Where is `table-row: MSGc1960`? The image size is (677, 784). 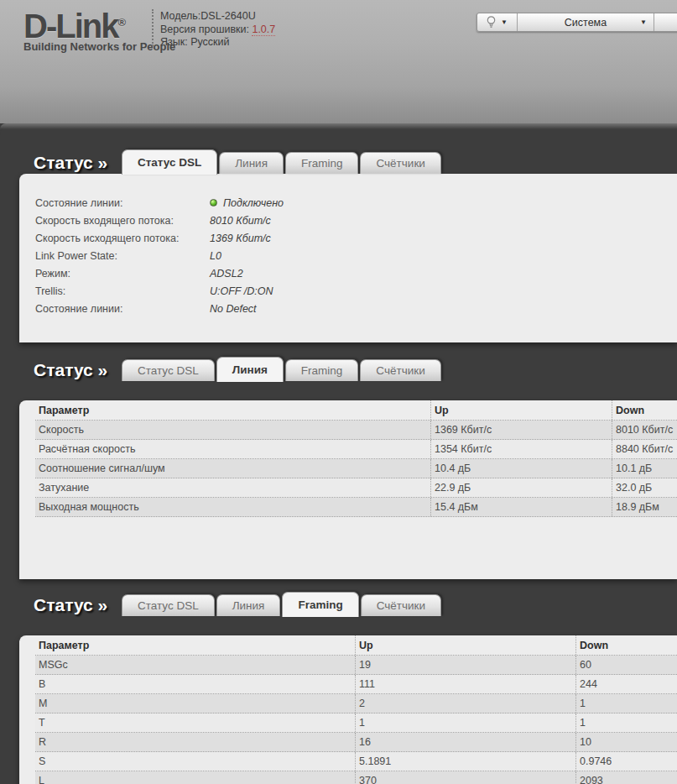
table-row: MSGc1960 is located at coordinates (356, 665).